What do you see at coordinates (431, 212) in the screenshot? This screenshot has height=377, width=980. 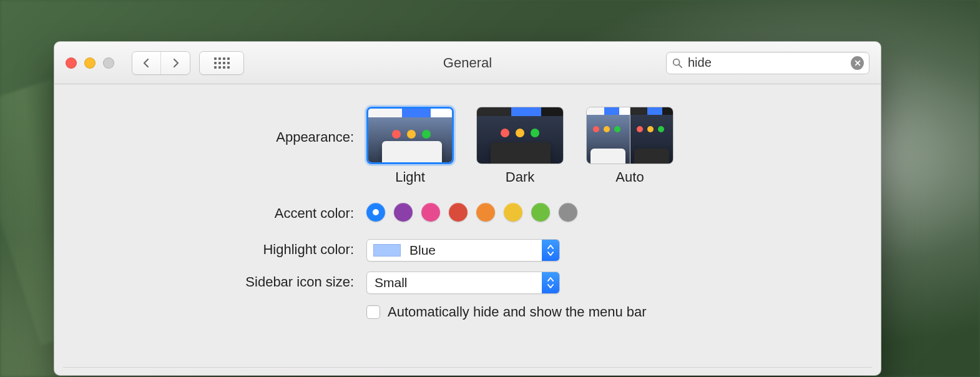 I see `accent-swatch-pink` at bounding box center [431, 212].